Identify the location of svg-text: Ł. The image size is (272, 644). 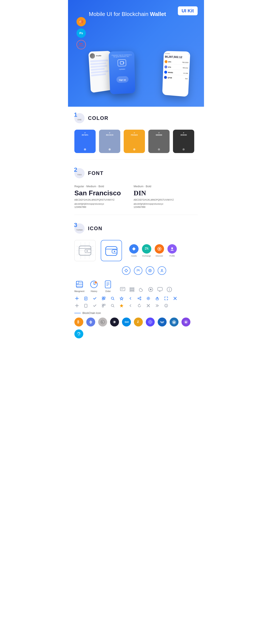
(102, 322).